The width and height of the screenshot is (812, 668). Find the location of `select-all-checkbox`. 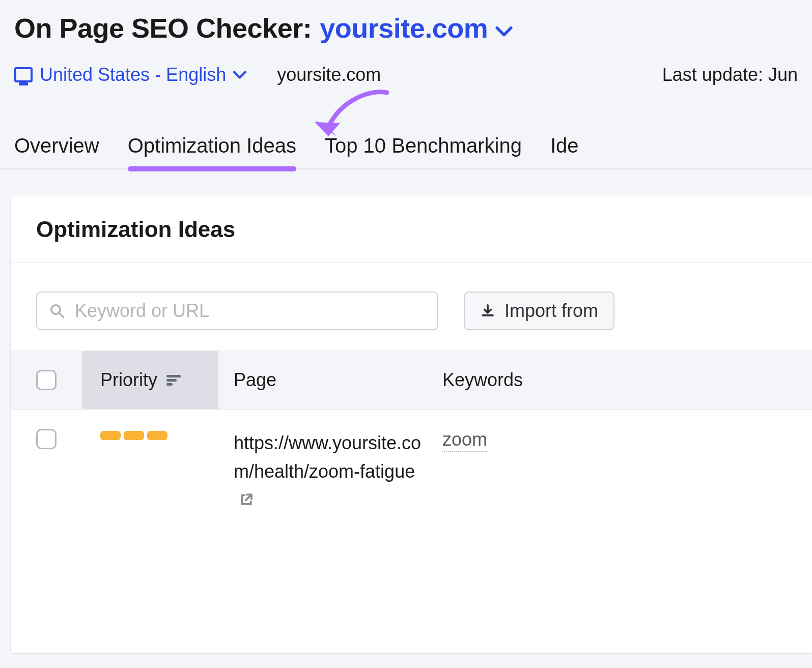

select-all-checkbox is located at coordinates (46, 380).